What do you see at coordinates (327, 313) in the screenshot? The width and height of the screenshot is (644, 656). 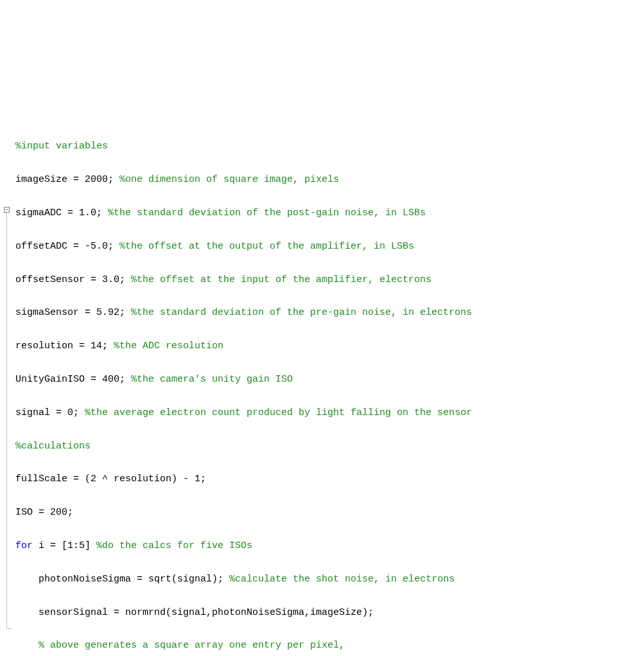 I see `code-line: sigmaSensor = 5.92; %the standard deviat…` at bounding box center [327, 313].